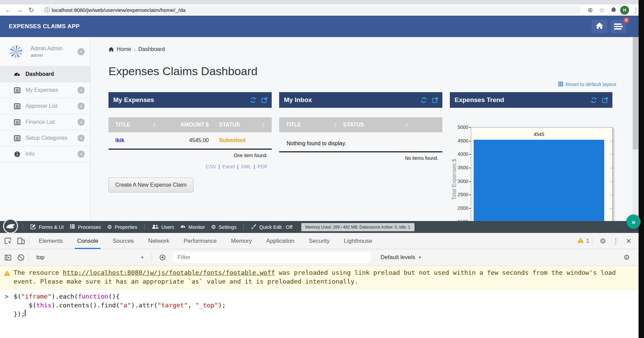  I want to click on sidebar-item-setup-categories: Setup Categories +, so click(45, 138).